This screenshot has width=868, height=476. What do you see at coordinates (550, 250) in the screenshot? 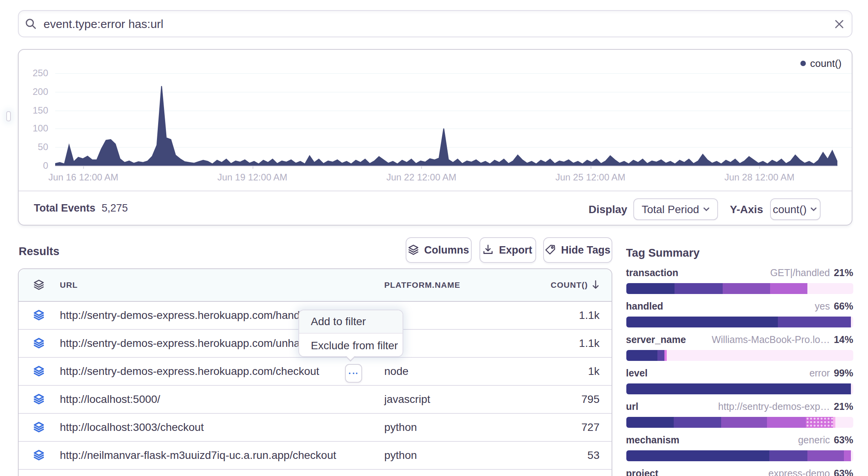
I see `tag-icon` at bounding box center [550, 250].